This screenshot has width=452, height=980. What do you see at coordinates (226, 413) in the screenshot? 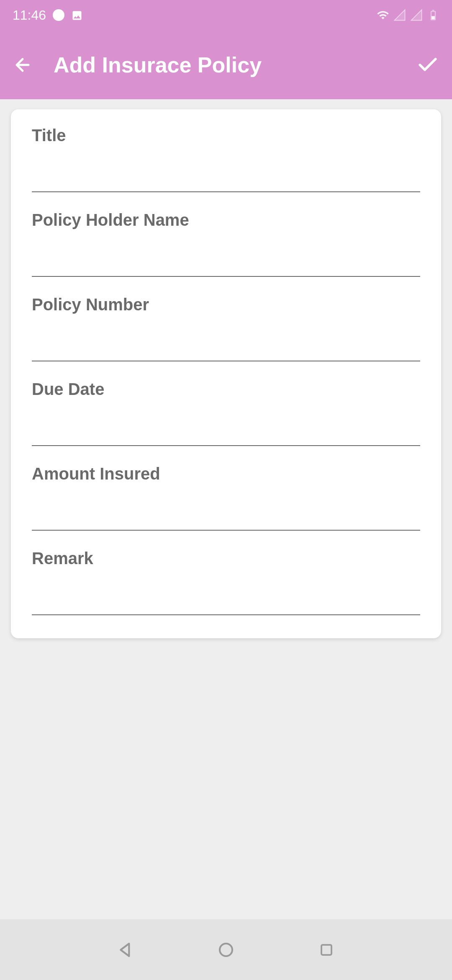
I see `form-group-due-date: Due Date` at bounding box center [226, 413].